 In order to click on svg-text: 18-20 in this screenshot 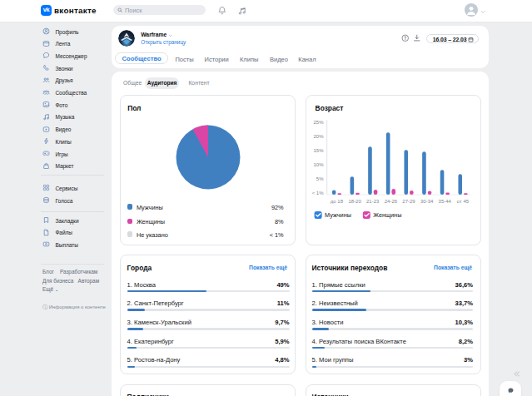, I will do `click(355, 201)`.